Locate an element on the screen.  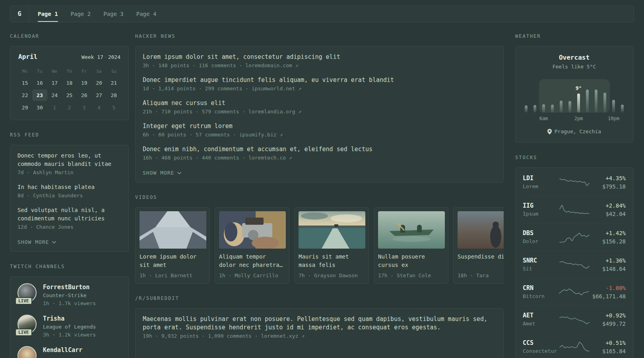
twitch-channel-name: KendallCarr is located at coordinates (63, 350).